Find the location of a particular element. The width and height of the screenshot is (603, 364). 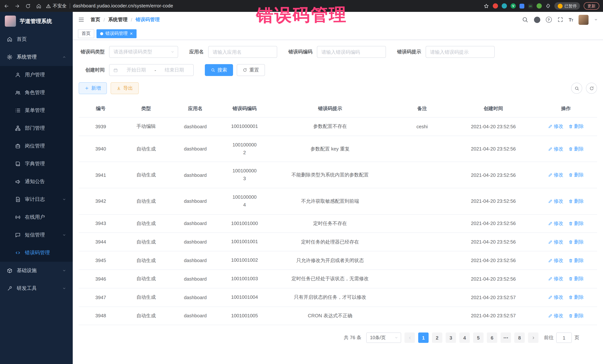

sidebar-item-department-management: 部门管理 is located at coordinates (36, 128).